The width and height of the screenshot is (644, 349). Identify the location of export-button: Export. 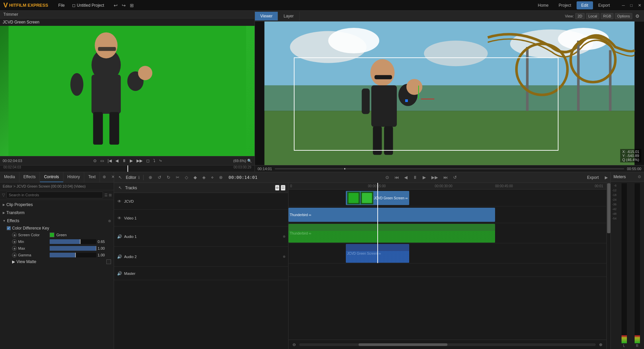
(593, 178).